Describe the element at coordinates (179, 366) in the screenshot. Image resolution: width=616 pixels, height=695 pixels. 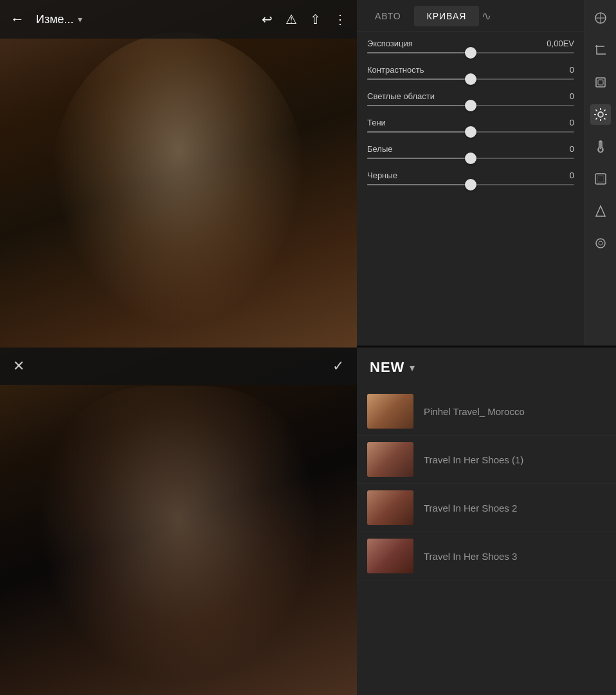
I see `bottom-header-bar: ✕ ✓` at that location.